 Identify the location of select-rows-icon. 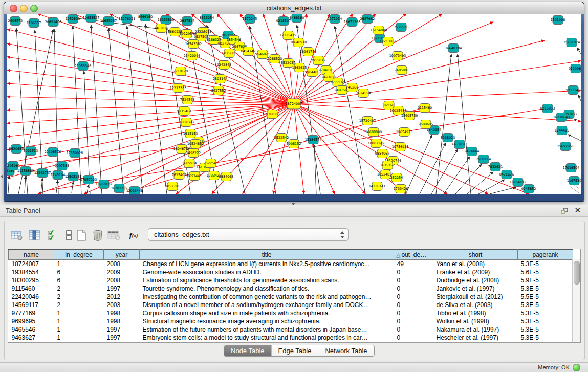
(53, 235).